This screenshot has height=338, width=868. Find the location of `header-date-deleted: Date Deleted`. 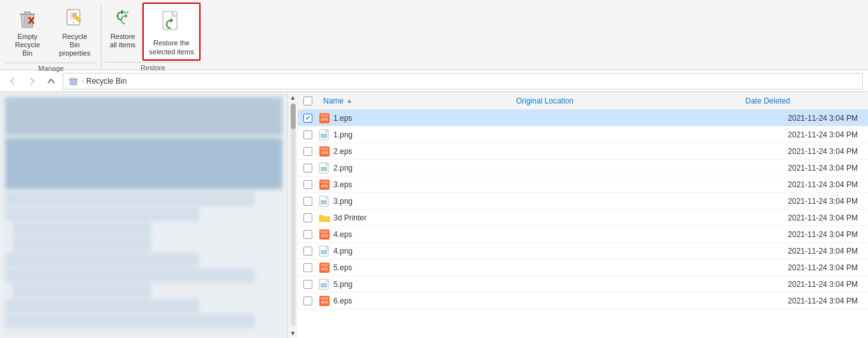

header-date-deleted: Date Deleted is located at coordinates (804, 101).